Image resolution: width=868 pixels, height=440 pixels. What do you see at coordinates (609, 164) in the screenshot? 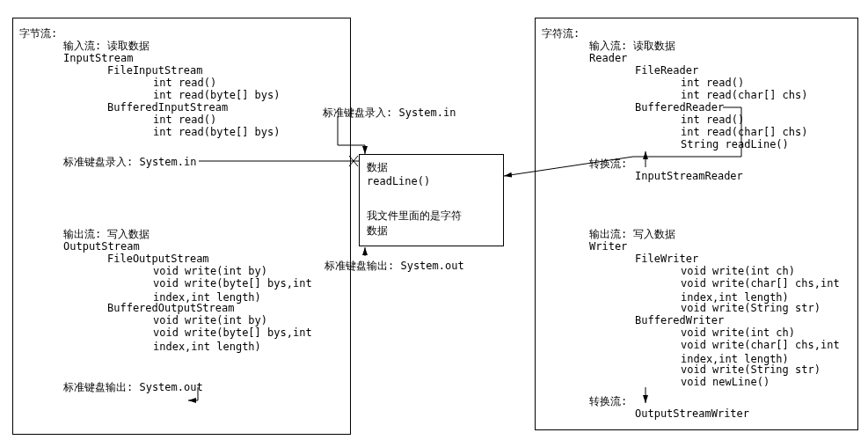
I see `conv-in-label: 转换流:` at bounding box center [609, 164].